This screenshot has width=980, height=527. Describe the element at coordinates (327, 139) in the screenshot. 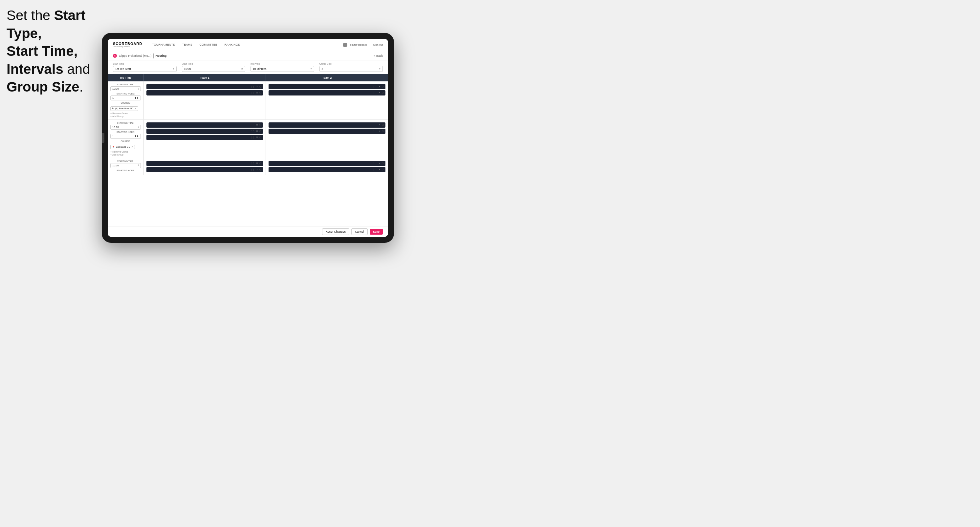

I see `team2-cell-2: ⋮⋮ ✕ ⬡ ⋮⋮ ✕ ⬡` at that location.